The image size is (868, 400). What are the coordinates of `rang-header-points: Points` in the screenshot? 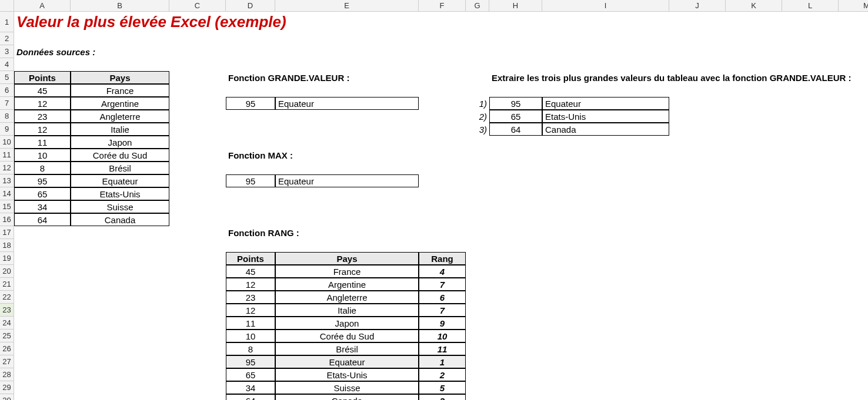 It's located at (251, 258).